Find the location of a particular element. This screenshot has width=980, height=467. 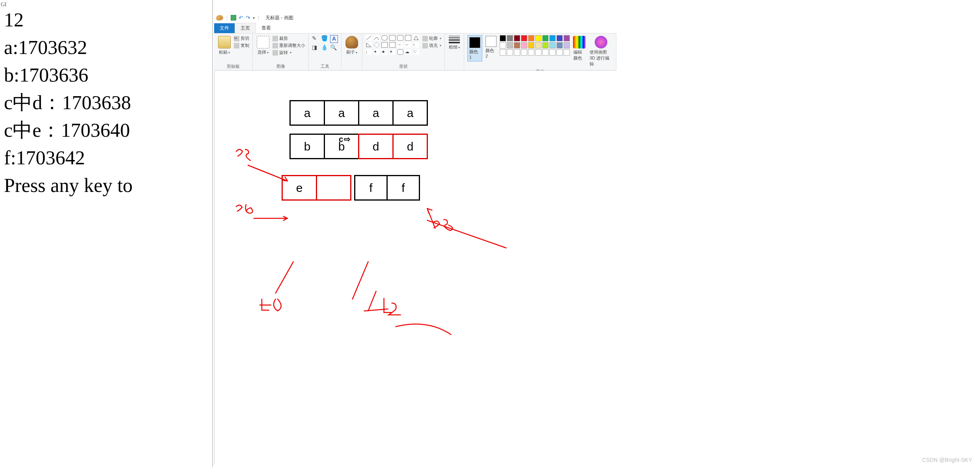

shape-arrow-l: ← is located at coordinates (408, 45).